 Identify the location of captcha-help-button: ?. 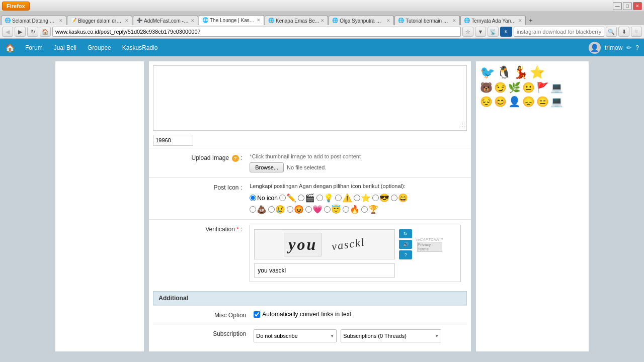
(406, 255).